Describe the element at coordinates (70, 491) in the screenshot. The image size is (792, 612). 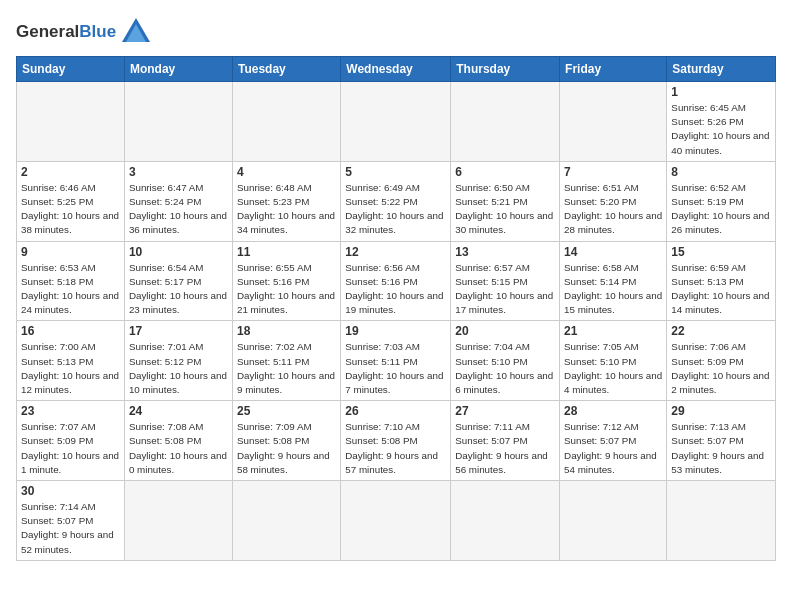
I see `day-number: 30` at that location.